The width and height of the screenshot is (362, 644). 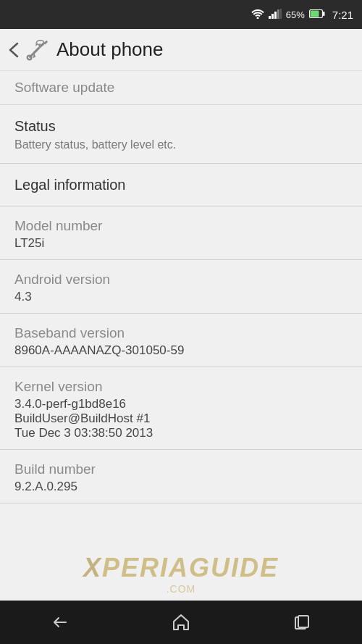 I want to click on android-value: 4.3, so click(x=181, y=297).